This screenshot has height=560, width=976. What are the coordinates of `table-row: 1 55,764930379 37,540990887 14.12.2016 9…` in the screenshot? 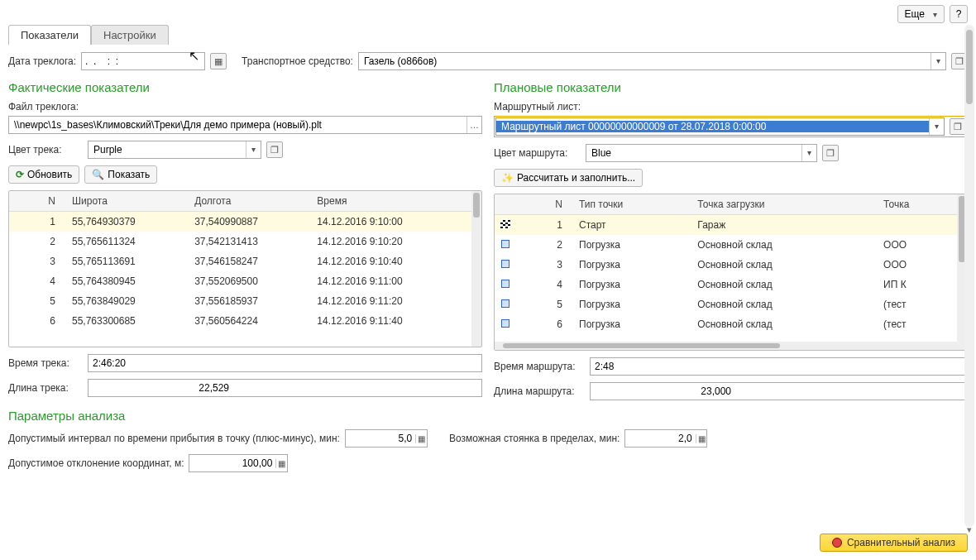 It's located at (240, 222).